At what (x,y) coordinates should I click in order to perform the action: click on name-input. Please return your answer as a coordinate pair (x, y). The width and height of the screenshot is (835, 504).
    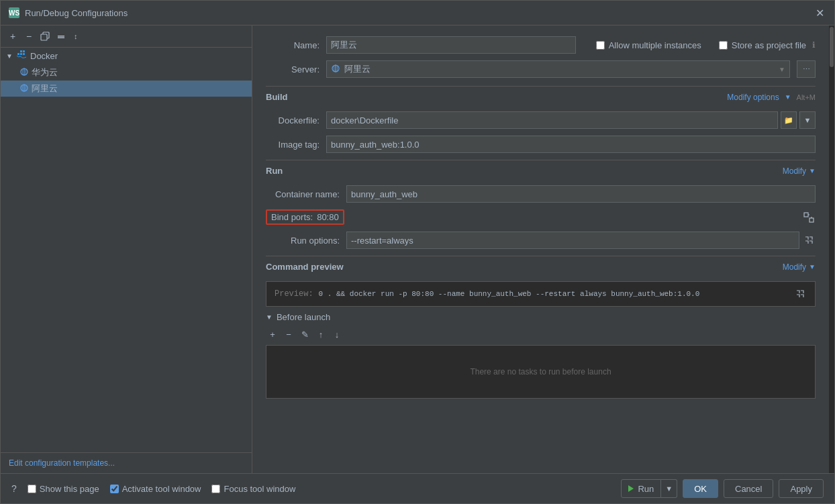
    Looking at the image, I should click on (451, 45).